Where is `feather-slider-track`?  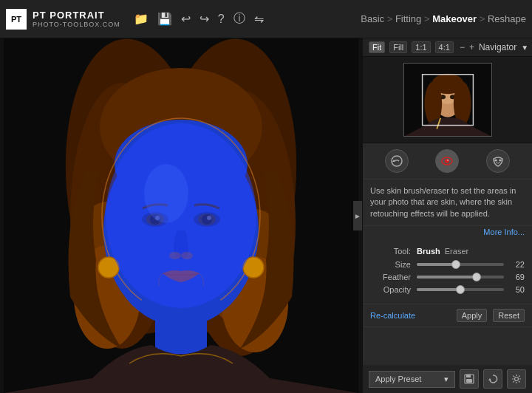 feather-slider-track is located at coordinates (460, 277).